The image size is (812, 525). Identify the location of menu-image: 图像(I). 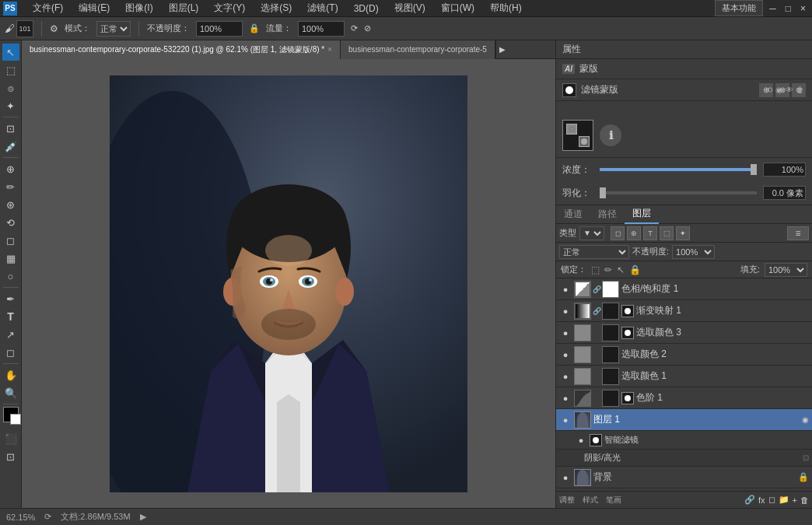
(138, 8).